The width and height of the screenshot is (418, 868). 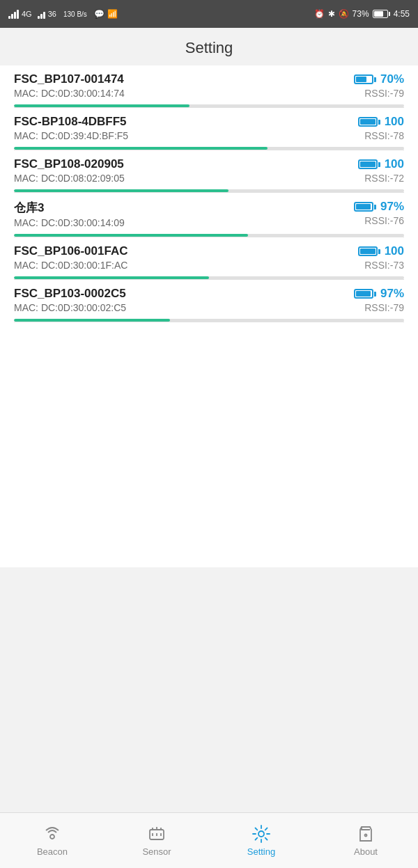 I want to click on status-bar: 4G 36 130 B/s 💬 📶 ⏰ ✱ 🔕 73% 4:55, so click(x=209, y=14).